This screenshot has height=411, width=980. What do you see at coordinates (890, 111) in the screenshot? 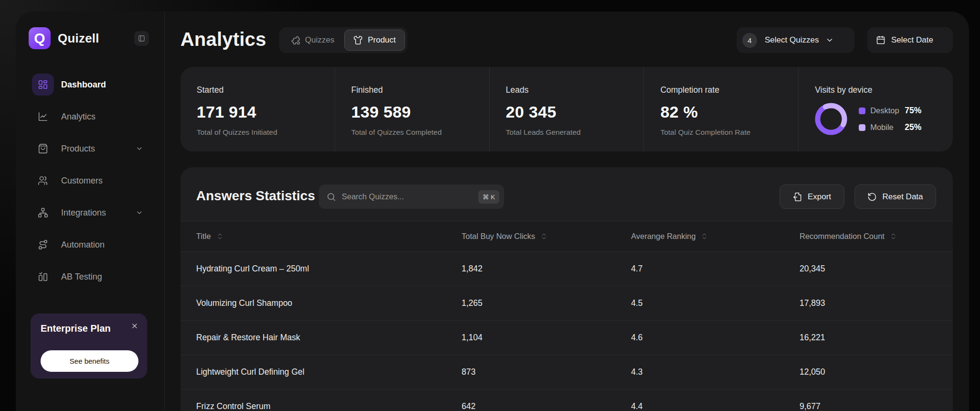
I see `legend-row-desktop: Desktop 75%` at bounding box center [890, 111].